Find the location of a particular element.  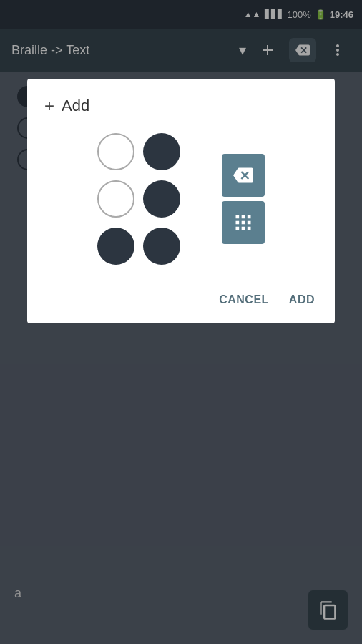

add-confirm-button: ADD is located at coordinates (302, 300).